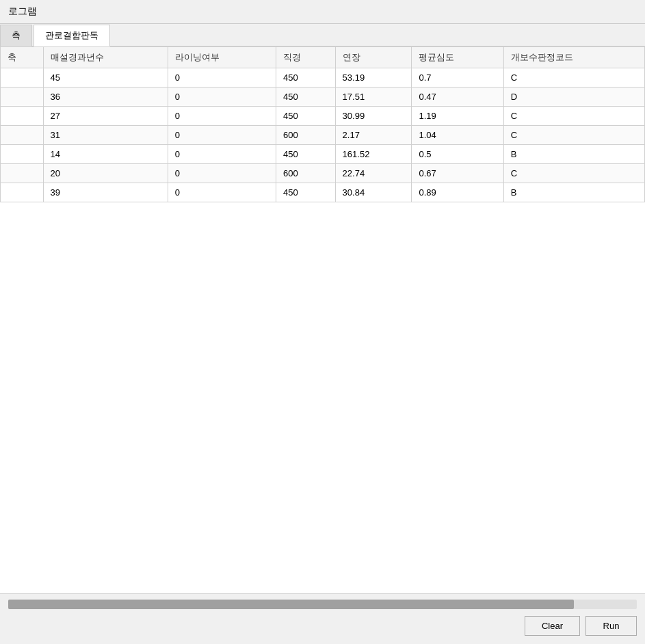  Describe the element at coordinates (323, 626) in the screenshot. I see `button-row: Clear Run` at that location.